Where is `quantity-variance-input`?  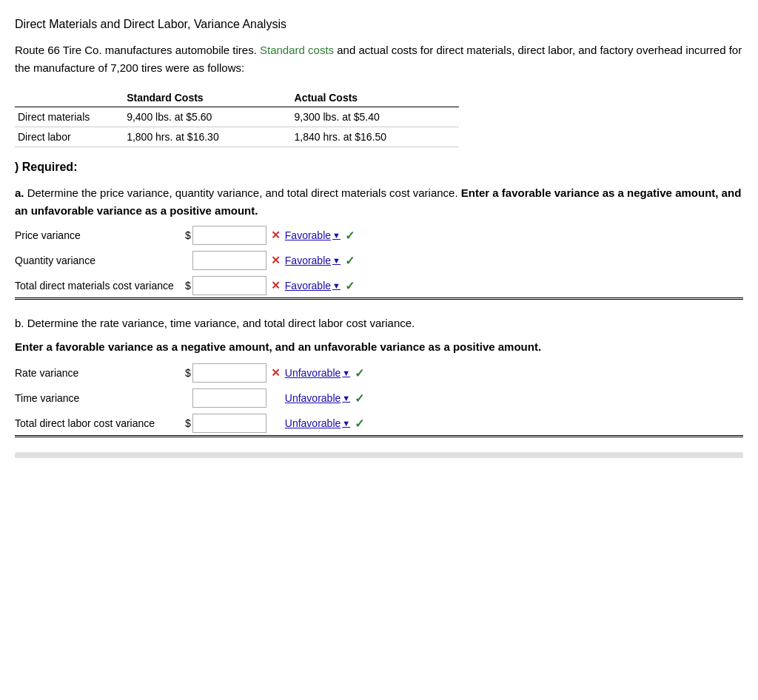 quantity-variance-input is located at coordinates (229, 260).